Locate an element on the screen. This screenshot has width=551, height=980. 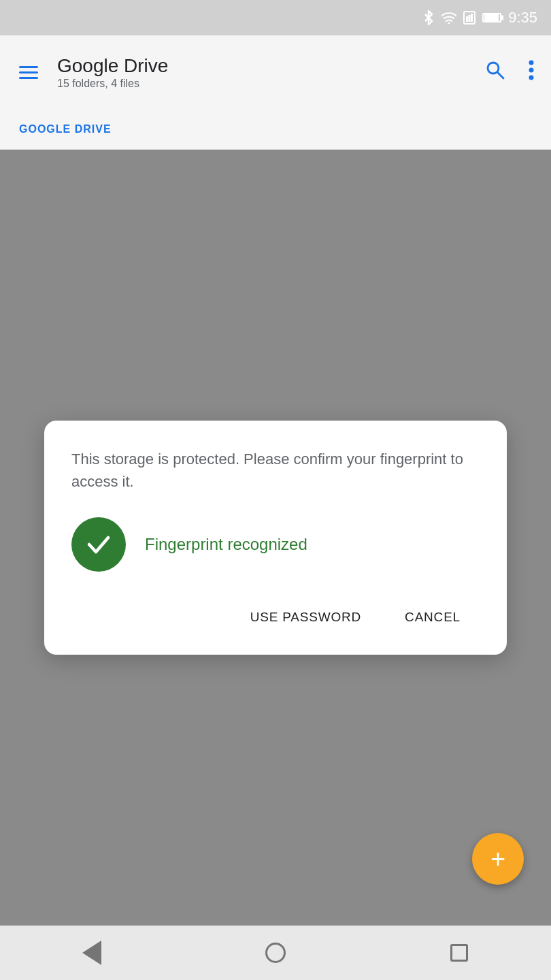
search-button is located at coordinates (495, 72).